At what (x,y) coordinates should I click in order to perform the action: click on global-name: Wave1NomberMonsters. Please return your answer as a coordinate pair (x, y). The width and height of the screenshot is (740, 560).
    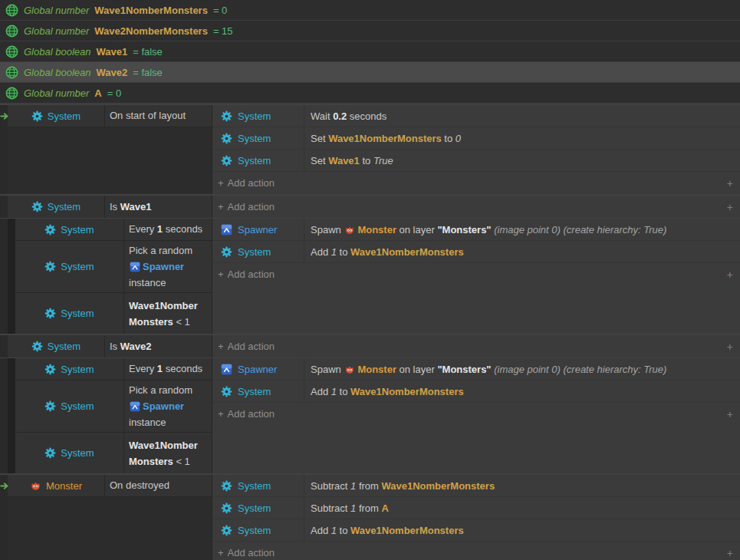
    Looking at the image, I should click on (151, 11).